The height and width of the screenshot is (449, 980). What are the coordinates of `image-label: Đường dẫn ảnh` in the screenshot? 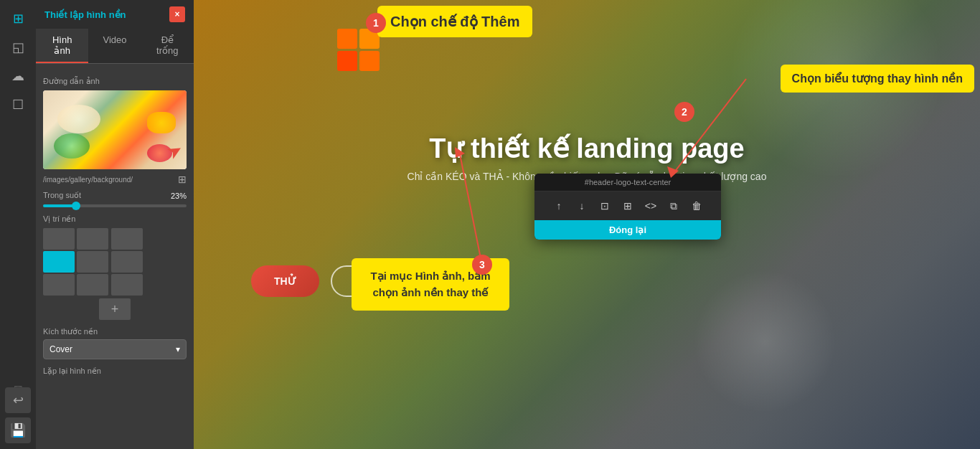 It's located at (115, 82).